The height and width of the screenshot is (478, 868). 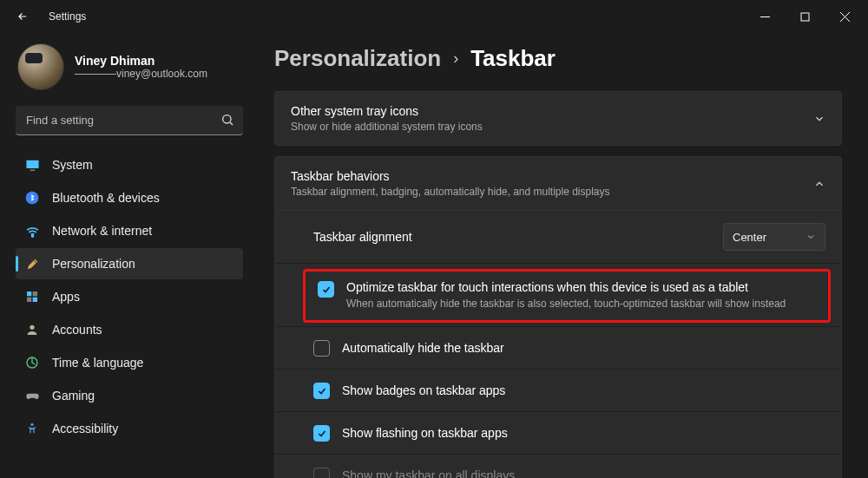 I want to click on person-icon, so click(x=32, y=330).